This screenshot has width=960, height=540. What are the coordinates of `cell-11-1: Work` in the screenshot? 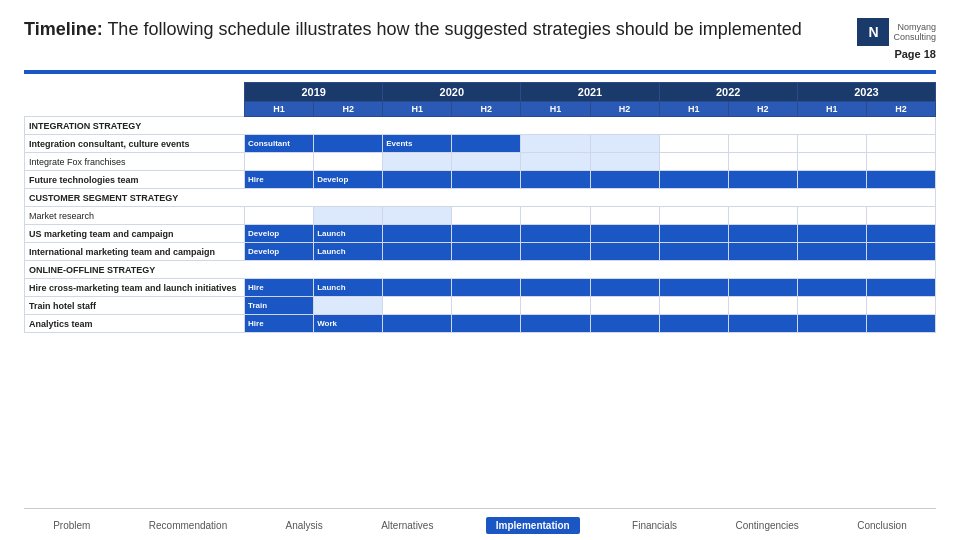 It's located at (348, 324).